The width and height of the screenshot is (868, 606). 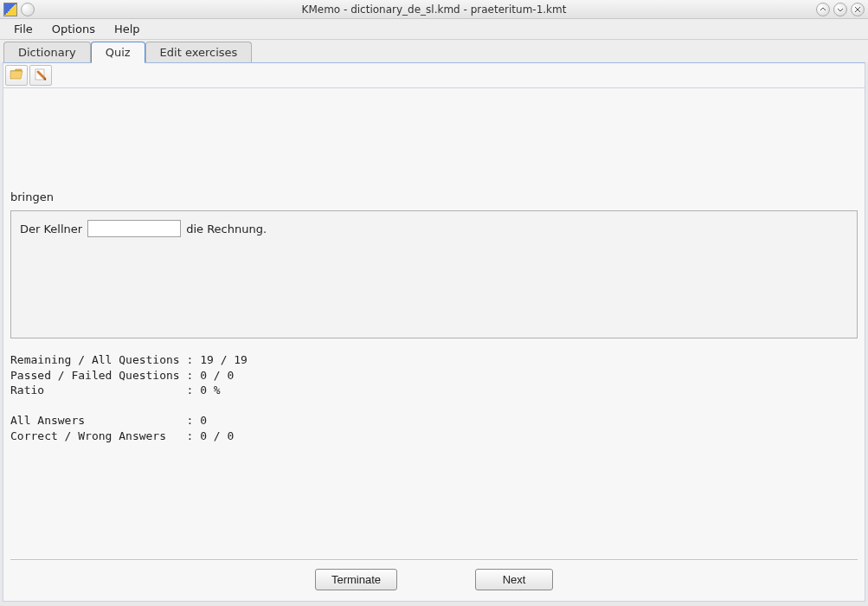 What do you see at coordinates (434, 10) in the screenshot?
I see `window-titlebar: KMemo - dictionary_de_sl.kmd - praeterit…` at bounding box center [434, 10].